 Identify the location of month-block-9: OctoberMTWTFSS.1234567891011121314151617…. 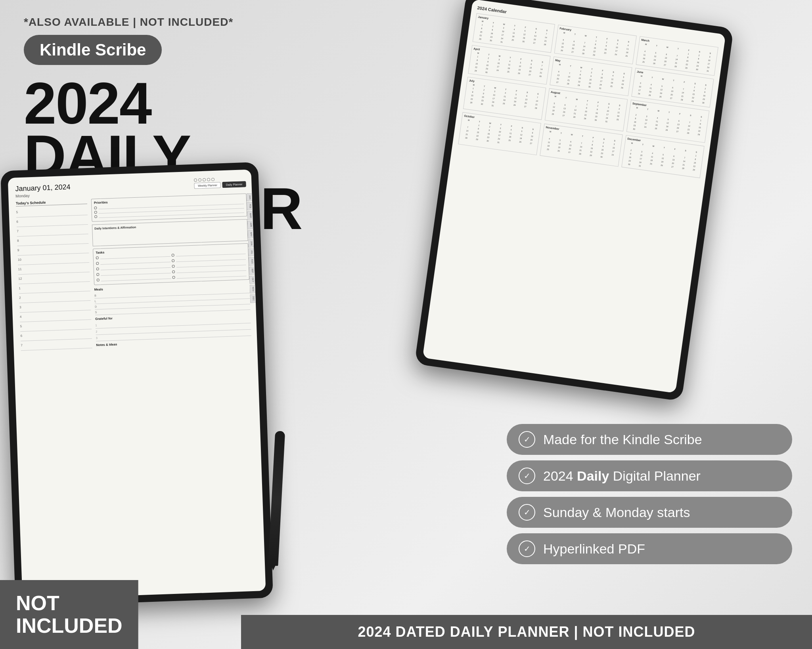
(500, 134).